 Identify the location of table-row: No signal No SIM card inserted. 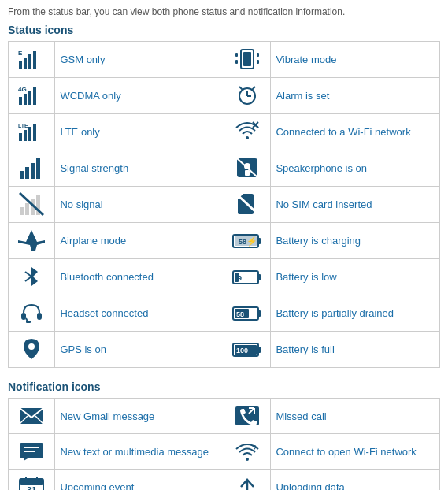
(224, 205).